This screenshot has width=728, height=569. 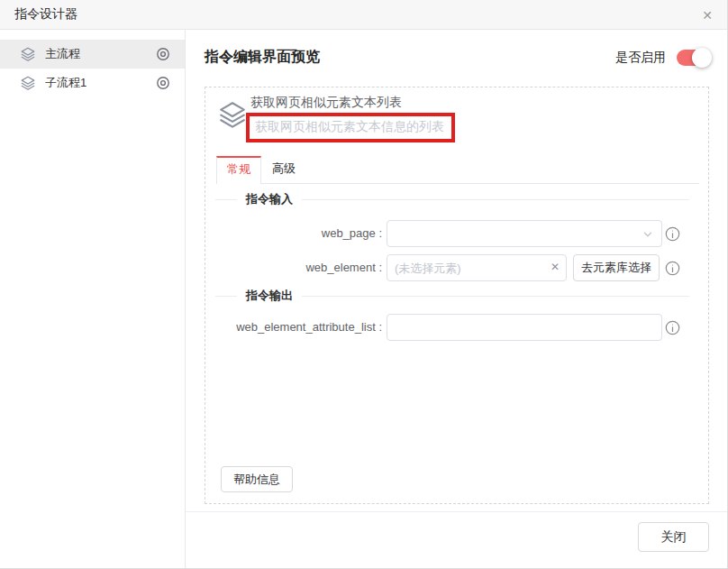 I want to click on field-label-web-page: web_page :, so click(x=294, y=234).